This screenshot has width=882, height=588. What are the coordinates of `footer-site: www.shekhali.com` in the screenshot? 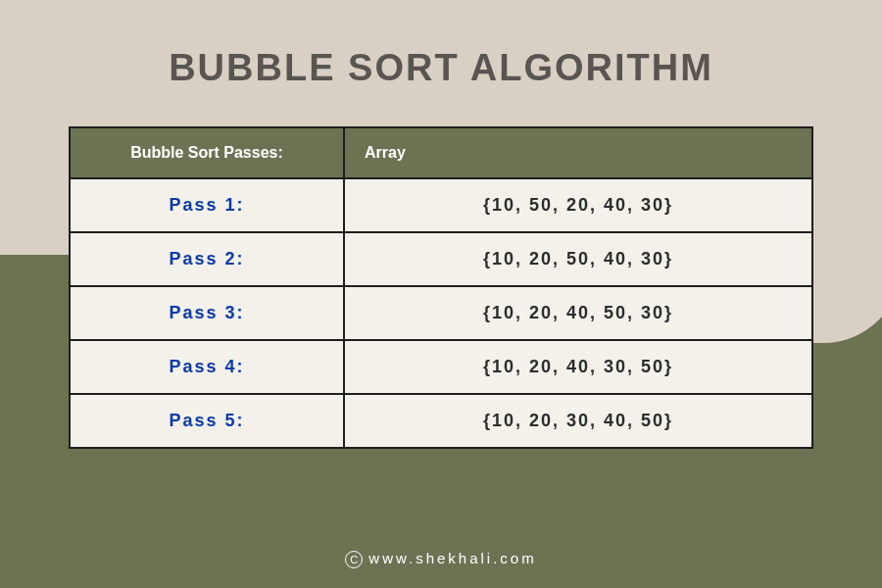 It's located at (453, 559).